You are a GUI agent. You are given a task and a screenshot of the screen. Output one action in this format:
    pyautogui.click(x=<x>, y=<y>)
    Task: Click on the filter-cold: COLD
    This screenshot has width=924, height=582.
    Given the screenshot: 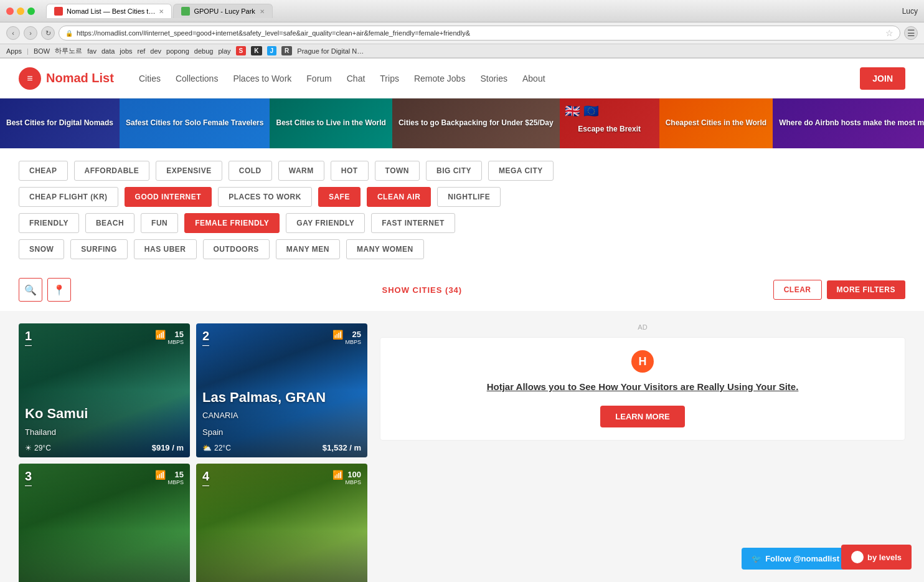 What is the action you would take?
    pyautogui.click(x=250, y=171)
    